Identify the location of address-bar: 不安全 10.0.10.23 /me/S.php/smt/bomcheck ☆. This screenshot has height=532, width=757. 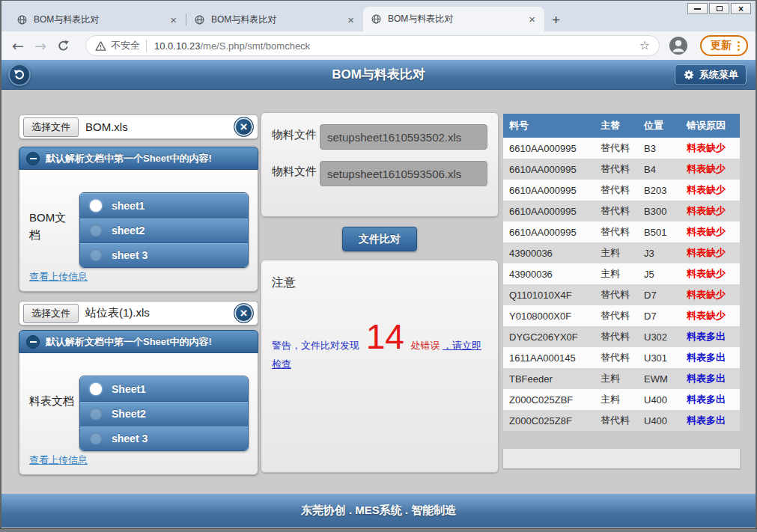
(373, 46).